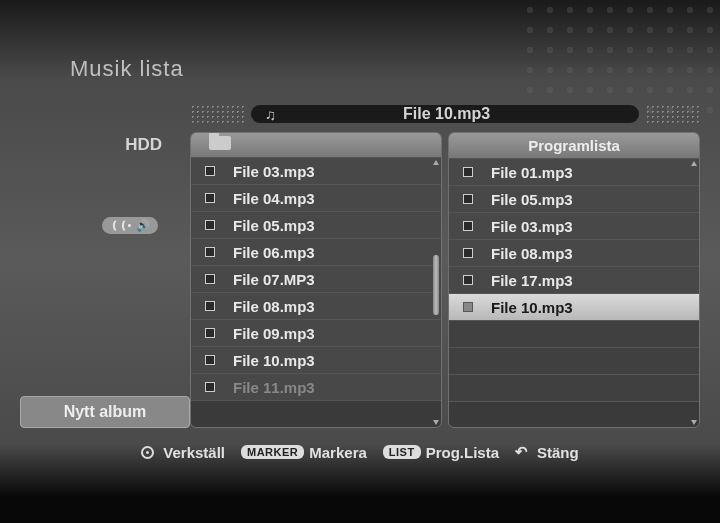 Image resolution: width=720 pixels, height=523 pixels. Describe the element at coordinates (462, 452) in the screenshot. I see `hint-list-label: Prog.Lista` at that location.